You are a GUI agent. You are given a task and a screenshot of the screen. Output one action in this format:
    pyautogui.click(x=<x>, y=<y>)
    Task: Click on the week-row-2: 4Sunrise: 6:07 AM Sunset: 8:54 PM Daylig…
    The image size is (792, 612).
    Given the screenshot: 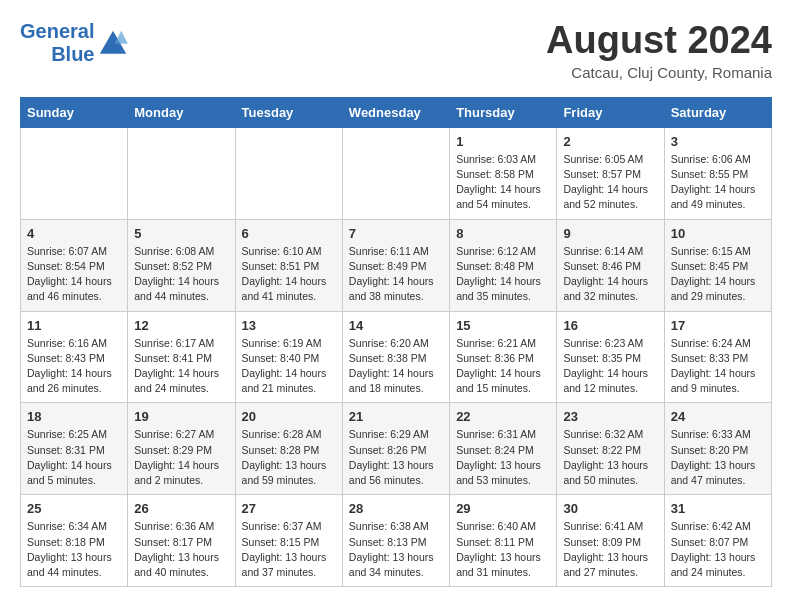 What is the action you would take?
    pyautogui.click(x=396, y=265)
    